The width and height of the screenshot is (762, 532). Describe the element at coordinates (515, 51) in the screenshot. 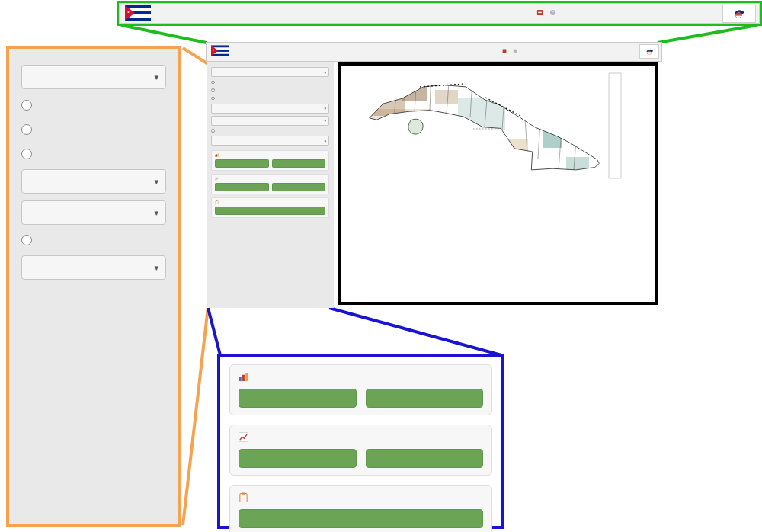

I see `cite-icon-small` at that location.